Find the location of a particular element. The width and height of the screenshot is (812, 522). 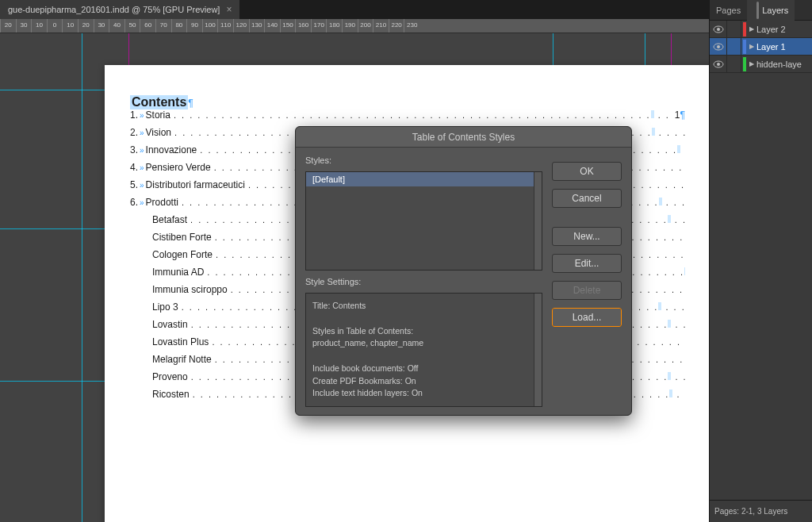

horizontal-ruler: 2030100102030405060708090100110120130140… is located at coordinates (354, 26).